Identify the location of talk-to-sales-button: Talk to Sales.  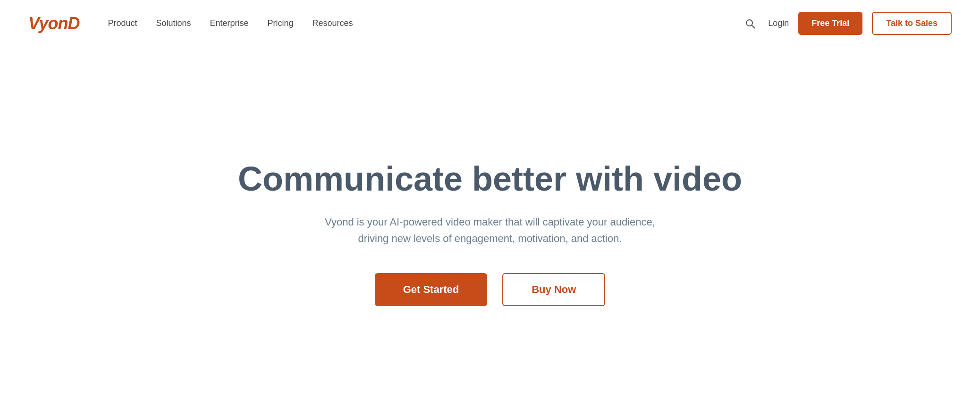
(912, 24).